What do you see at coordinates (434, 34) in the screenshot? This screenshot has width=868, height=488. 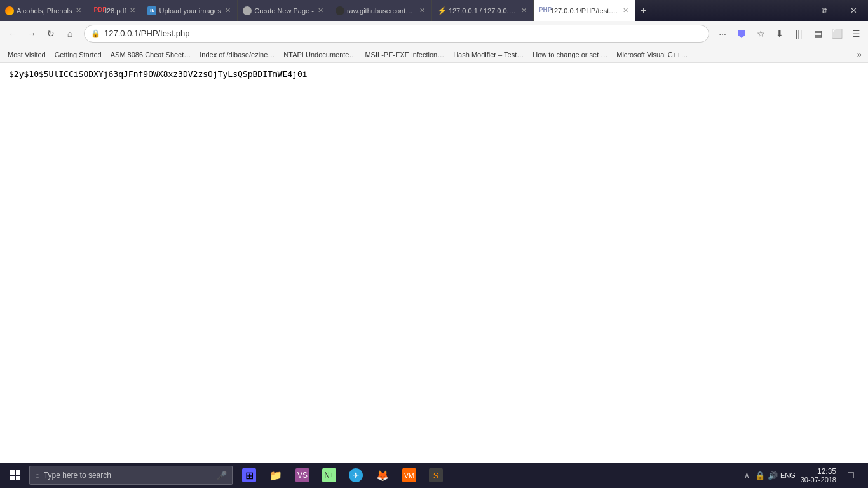 I see `navigation-bar: ← → ↻ ⌂ 🔒 127.0.0.1/PHP/test.php ··· ☆ ⬇…` at bounding box center [434, 34].